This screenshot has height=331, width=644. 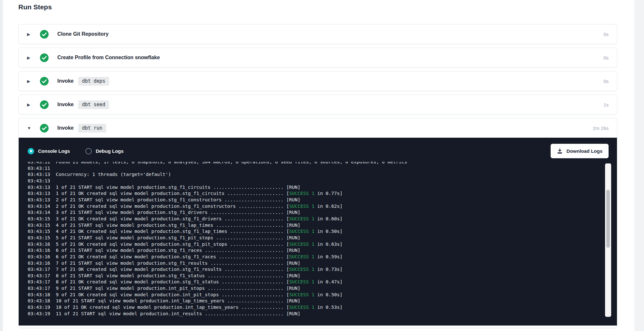 What do you see at coordinates (1, 165) in the screenshot?
I see `left-page-gutter` at bounding box center [1, 165].